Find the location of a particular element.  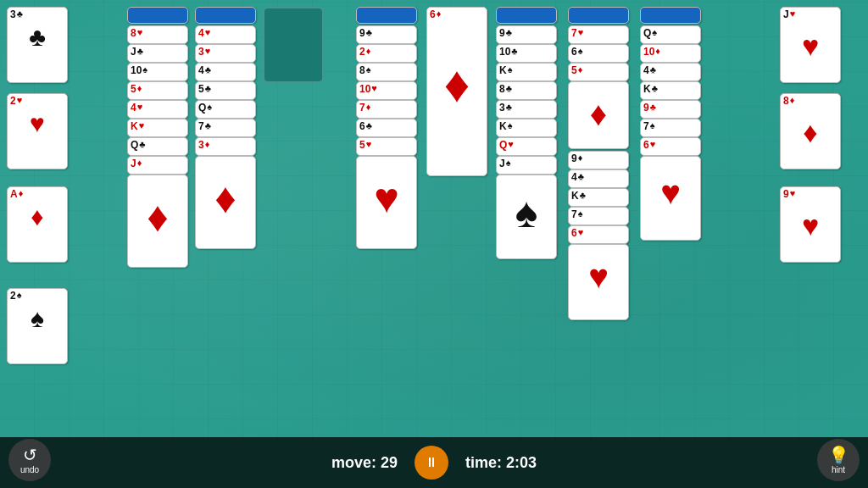

pause-icon: ⏸ is located at coordinates (431, 463).